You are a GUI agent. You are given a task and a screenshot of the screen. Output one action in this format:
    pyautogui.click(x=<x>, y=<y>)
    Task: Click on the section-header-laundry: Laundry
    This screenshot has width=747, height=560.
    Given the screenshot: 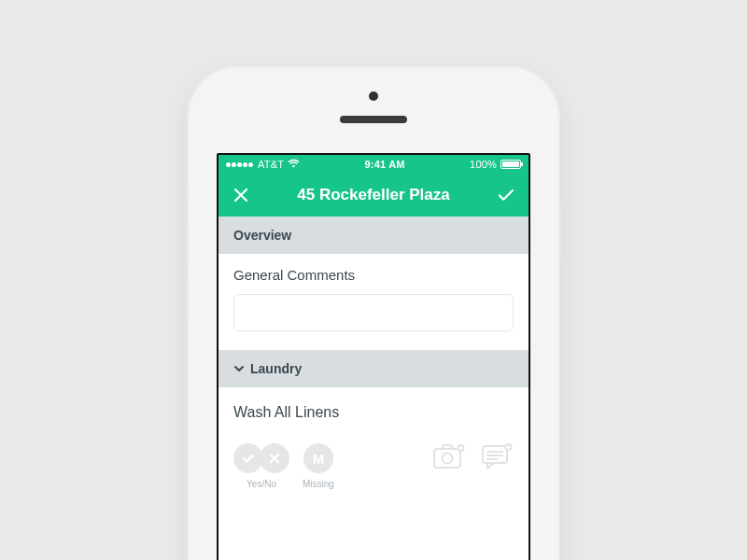 What is the action you would take?
    pyautogui.click(x=374, y=369)
    